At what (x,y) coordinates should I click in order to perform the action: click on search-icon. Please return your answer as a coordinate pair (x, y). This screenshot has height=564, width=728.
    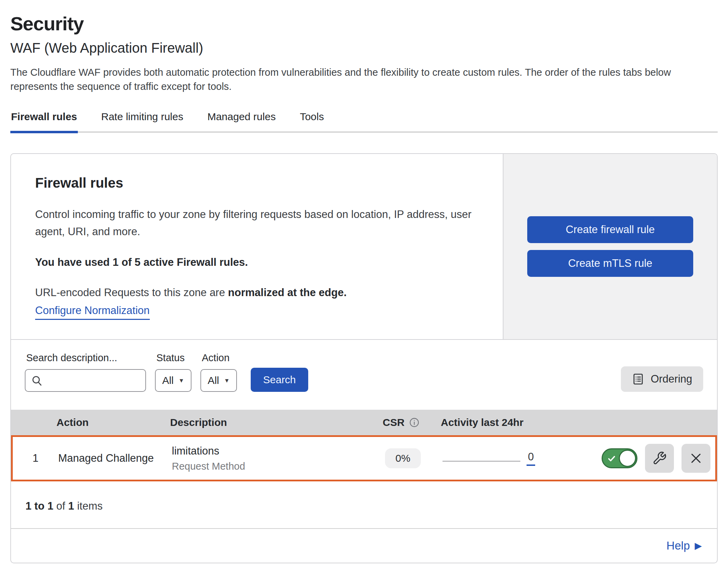
    Looking at the image, I should click on (37, 380).